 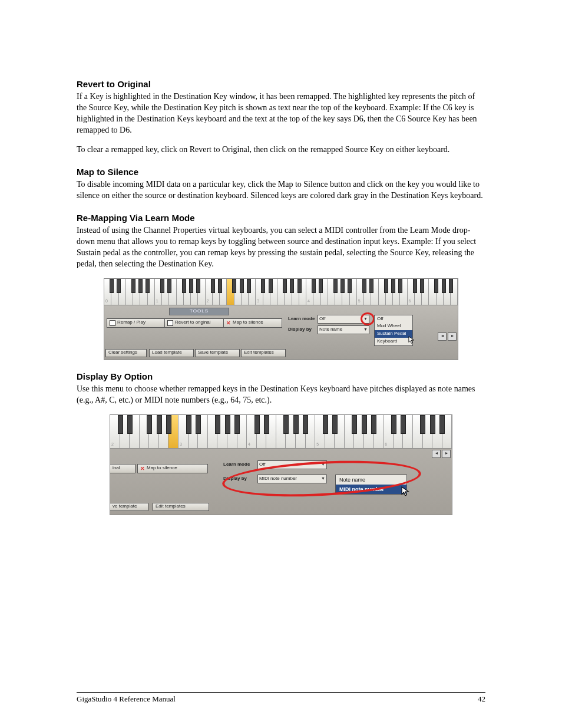 I want to click on paragraph: Use this menu to choose whether remapped…, so click(x=281, y=395).